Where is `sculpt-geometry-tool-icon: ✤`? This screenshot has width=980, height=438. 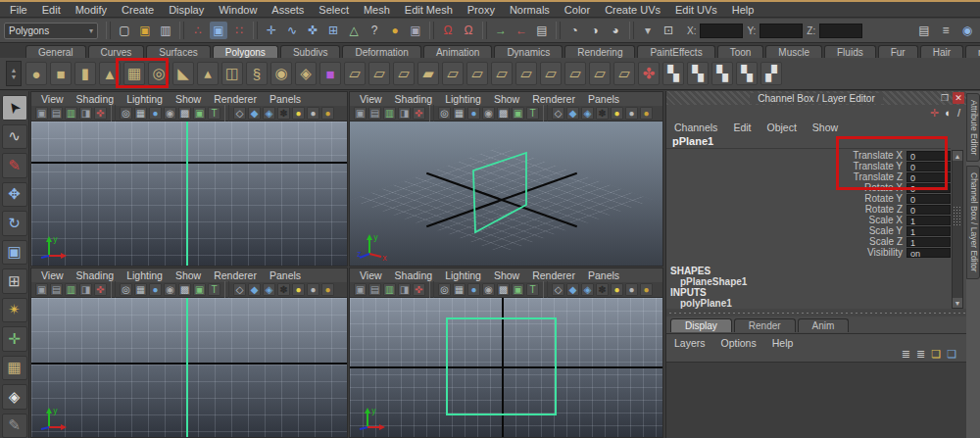
sculpt-geometry-tool-icon: ✤ is located at coordinates (649, 73).